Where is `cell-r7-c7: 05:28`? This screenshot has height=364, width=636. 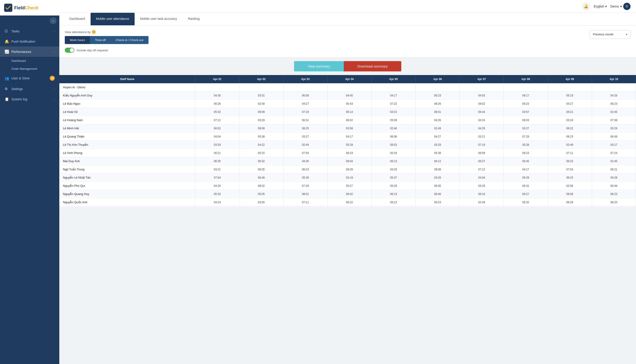 cell-r7-c7: 05:28 is located at coordinates (526, 145).